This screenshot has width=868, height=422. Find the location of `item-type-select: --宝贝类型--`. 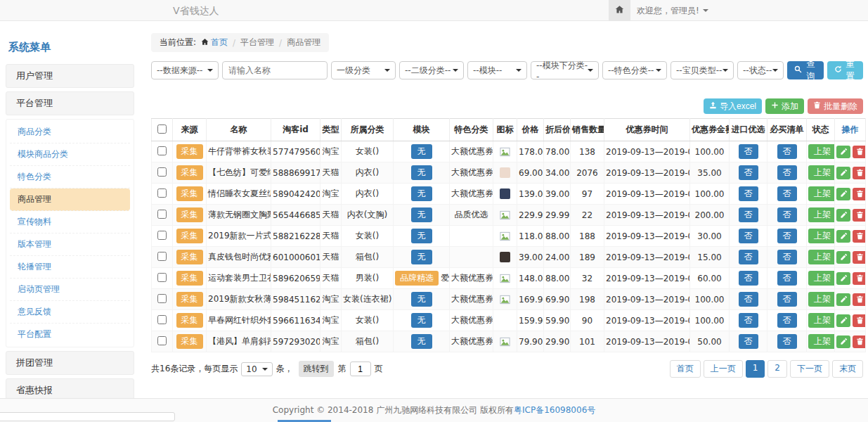

item-type-select: --宝贝类型-- is located at coordinates (702, 70).